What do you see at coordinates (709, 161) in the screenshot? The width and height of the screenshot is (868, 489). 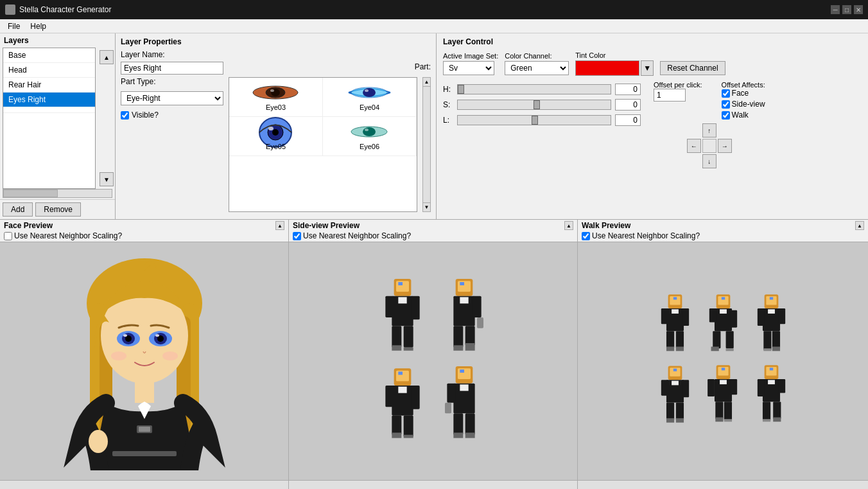 I see `offset-down-button: ↓` at bounding box center [709, 161].